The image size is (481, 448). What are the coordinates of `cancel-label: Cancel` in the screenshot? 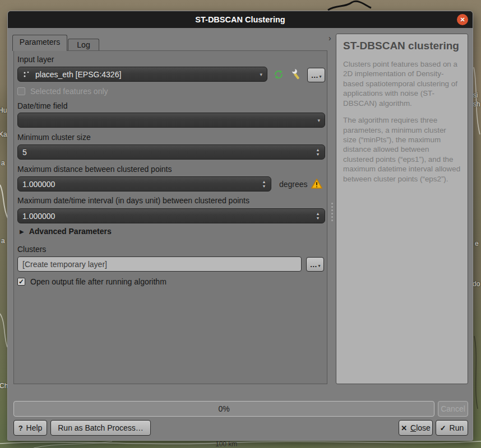 It's located at (453, 409).